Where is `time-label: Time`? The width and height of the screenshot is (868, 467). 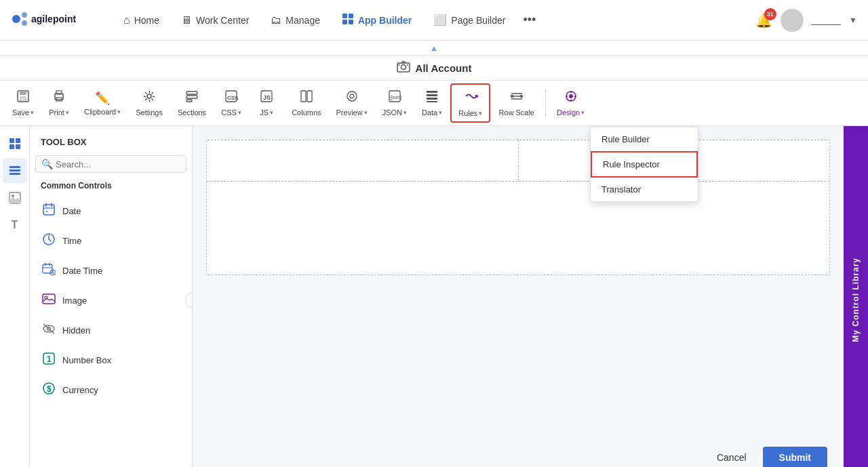 time-label: Time is located at coordinates (72, 241).